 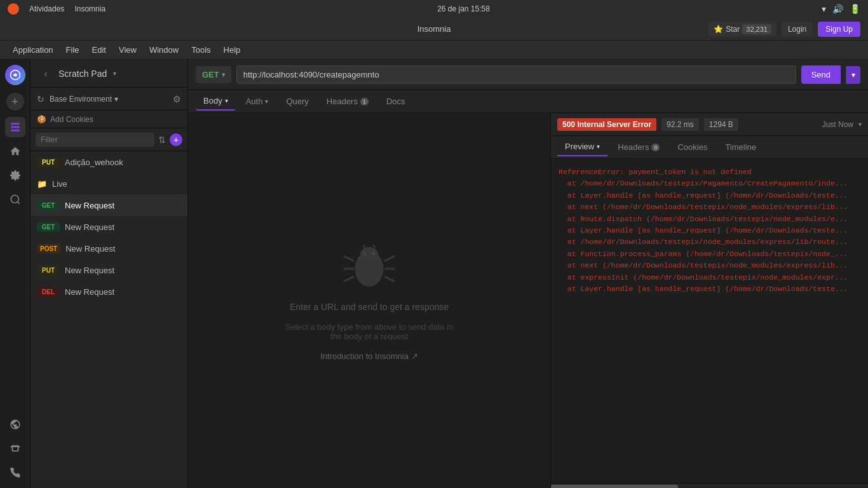 I want to click on resp-cookies-label: Cookies, so click(x=693, y=147).